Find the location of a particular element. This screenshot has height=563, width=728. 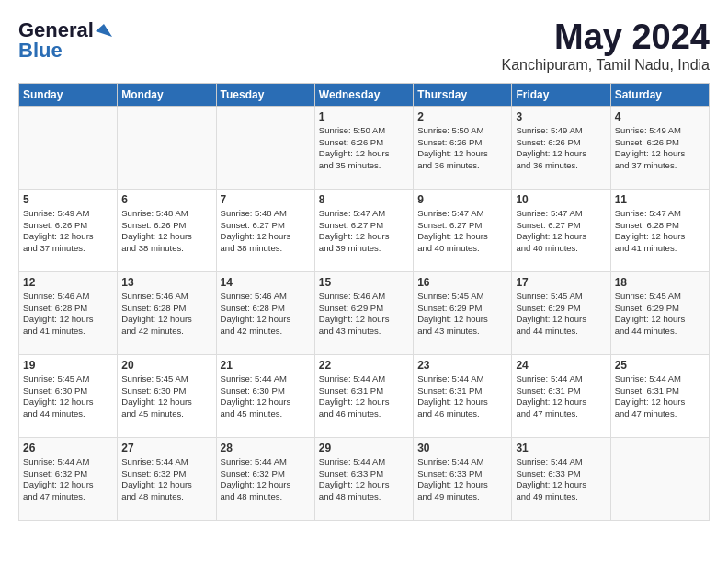

day-number: 26 is located at coordinates (68, 448).